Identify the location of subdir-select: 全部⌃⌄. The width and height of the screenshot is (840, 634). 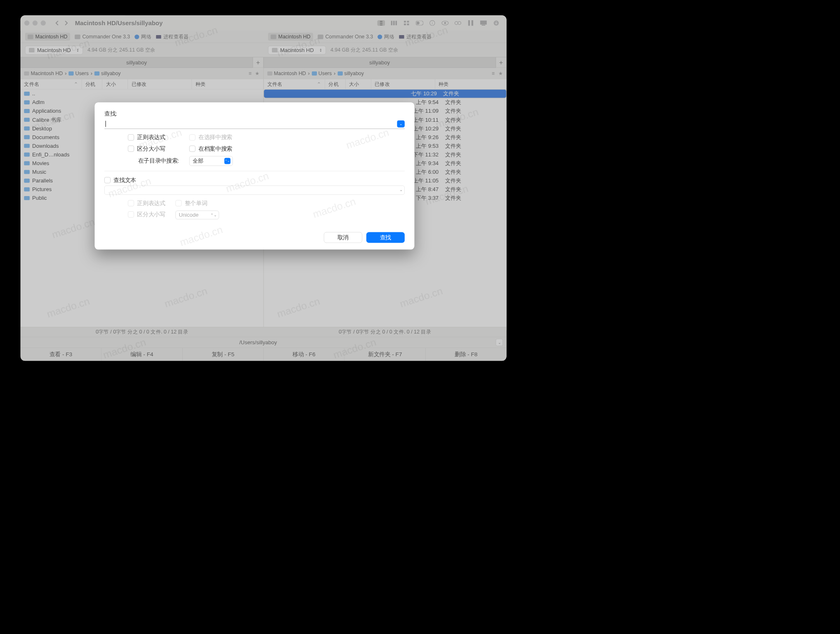
(211, 161).